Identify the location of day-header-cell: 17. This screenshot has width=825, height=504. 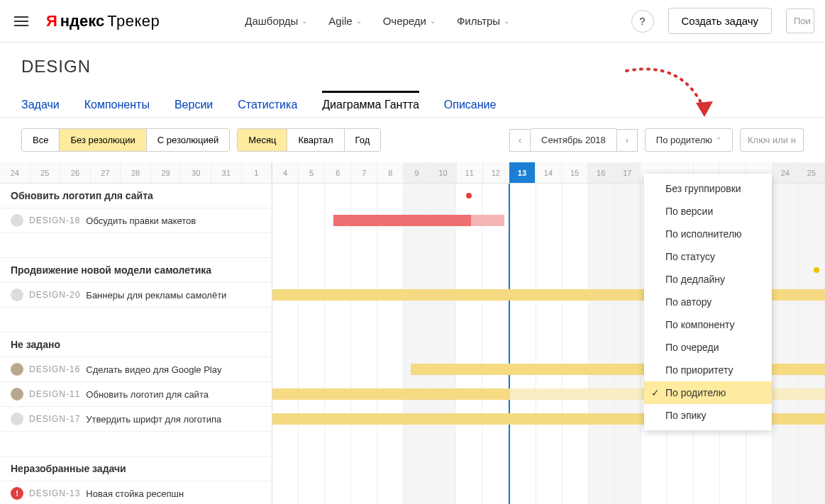
(627, 173).